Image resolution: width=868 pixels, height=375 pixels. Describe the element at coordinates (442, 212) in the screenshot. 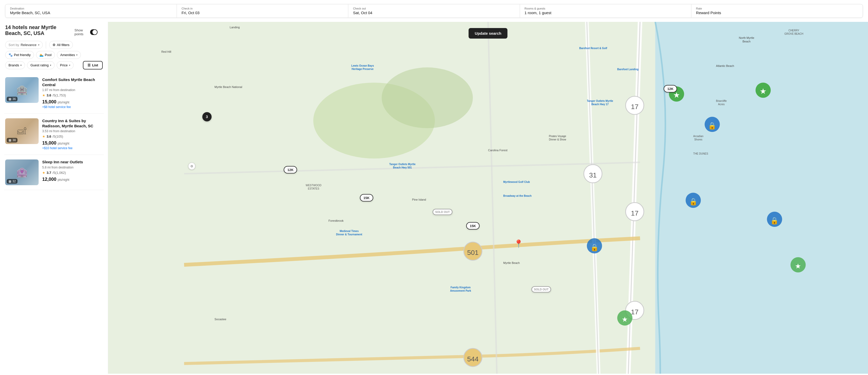

I see `sold-out-pin-1: SOLD OUT` at that location.